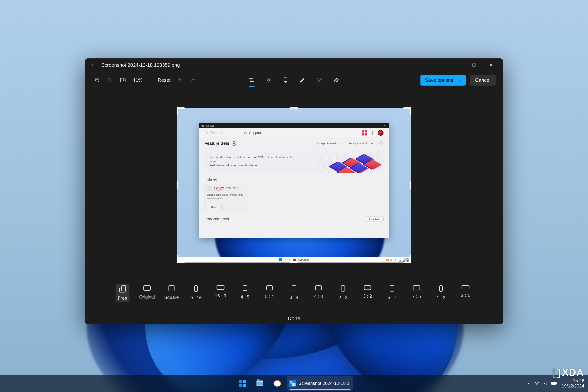 This screenshot has width=588, height=392. What do you see at coordinates (97, 80) in the screenshot?
I see `zoom-in-button` at bounding box center [97, 80].